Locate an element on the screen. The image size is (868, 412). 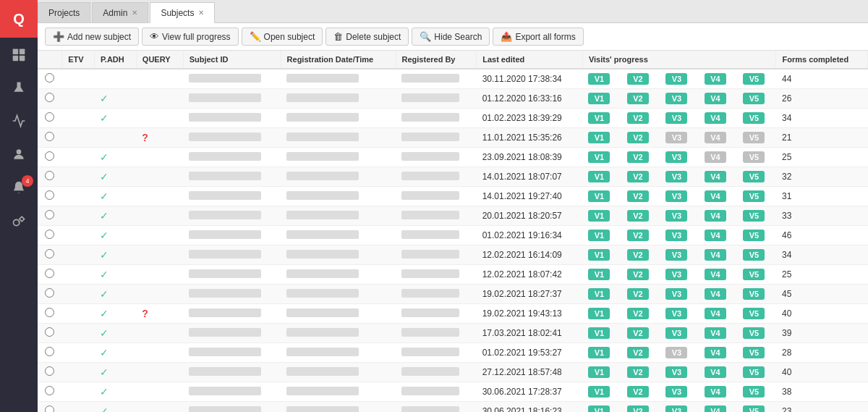
table-row: ✓ 19.02.2021 18:27:37V1V2V3V4V545 is located at coordinates (453, 294).